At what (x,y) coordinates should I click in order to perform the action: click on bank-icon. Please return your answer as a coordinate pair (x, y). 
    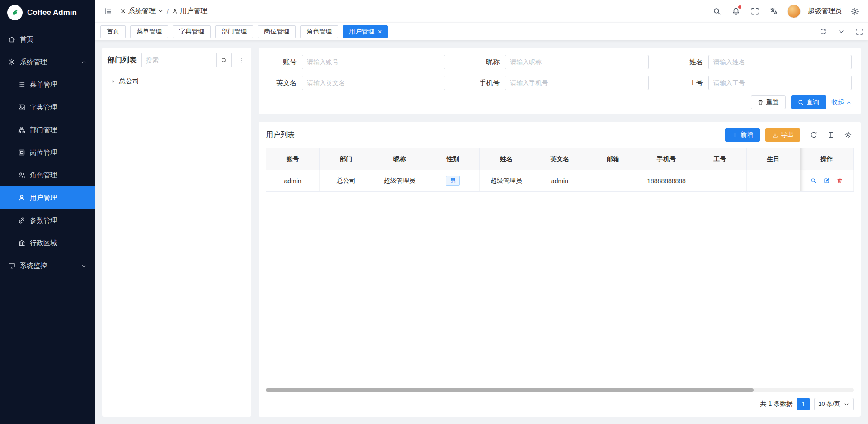
    Looking at the image, I should click on (22, 243).